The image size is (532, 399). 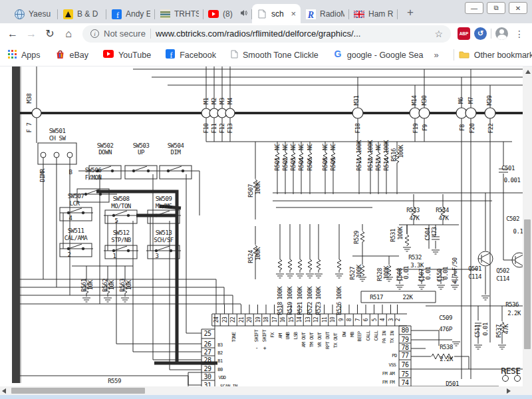 I want to click on tab-title: RadioM, so click(x=332, y=14).